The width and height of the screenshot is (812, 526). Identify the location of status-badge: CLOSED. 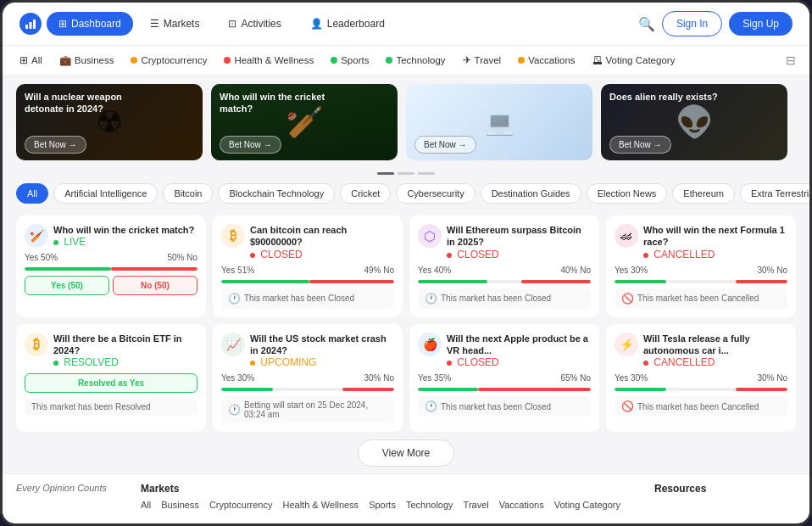
(281, 255).